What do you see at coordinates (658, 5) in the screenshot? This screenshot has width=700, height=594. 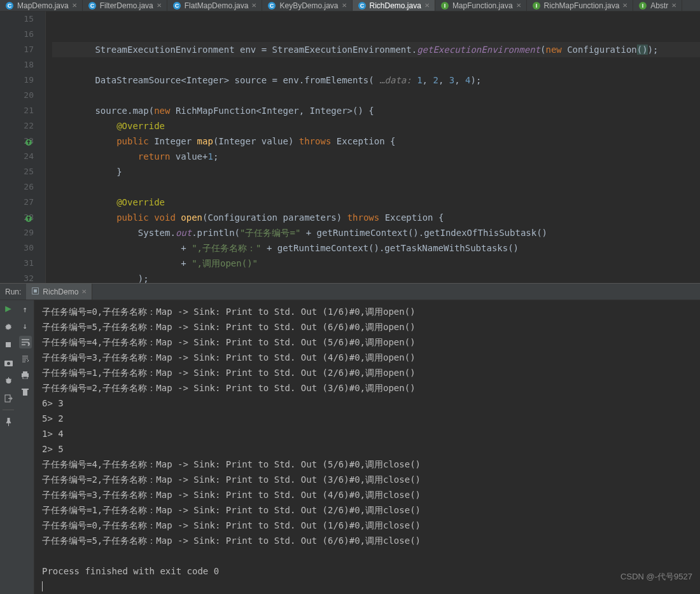 I see `tab-abstr: IAbstr✕` at bounding box center [658, 5].